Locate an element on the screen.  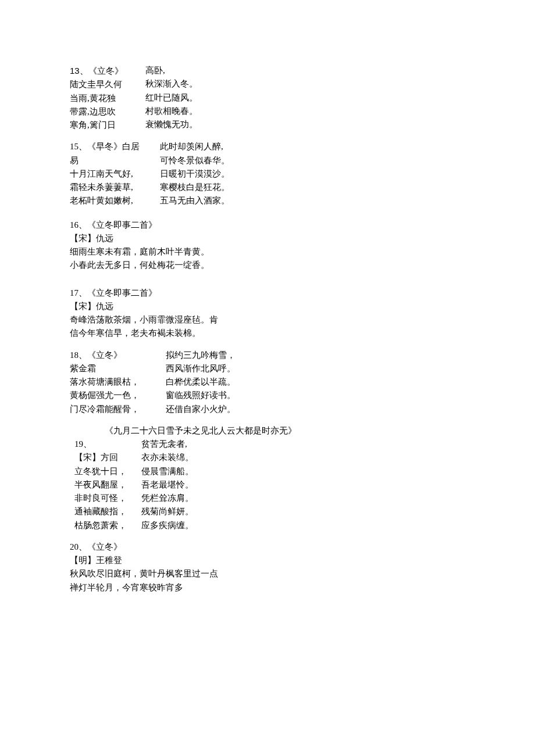
poem-17: 17、《立冬即事二首》 【宋】仇远 奇峰浩荡散茶烟，小雨霏微湿座毡。肯 信今年寒… is located at coordinates (268, 314).